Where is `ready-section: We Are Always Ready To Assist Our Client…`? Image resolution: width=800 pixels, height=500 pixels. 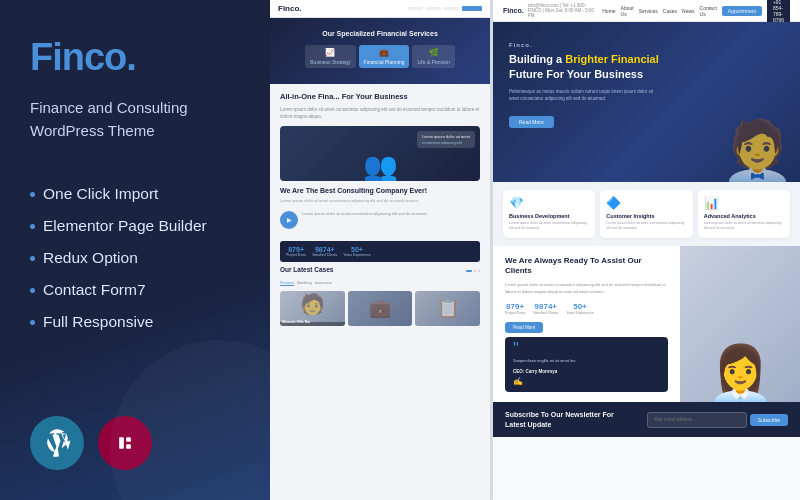 ready-section: We Are Always Ready To Assist Our Client… is located at coordinates (646, 324).